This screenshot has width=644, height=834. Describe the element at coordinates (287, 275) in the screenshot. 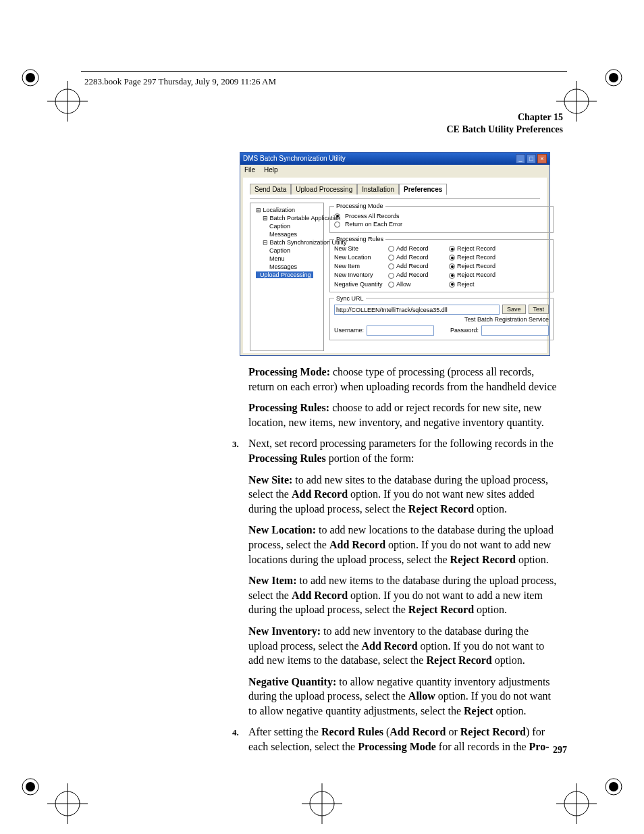

I see `tree-upload-processing: Upload Processing` at that location.